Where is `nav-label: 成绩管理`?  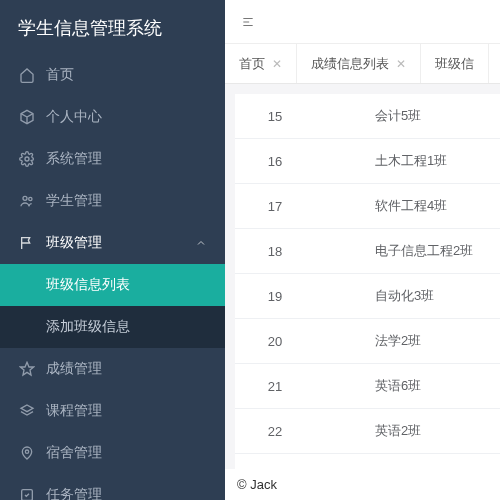
nav-label: 成绩管理 is located at coordinates (126, 369).